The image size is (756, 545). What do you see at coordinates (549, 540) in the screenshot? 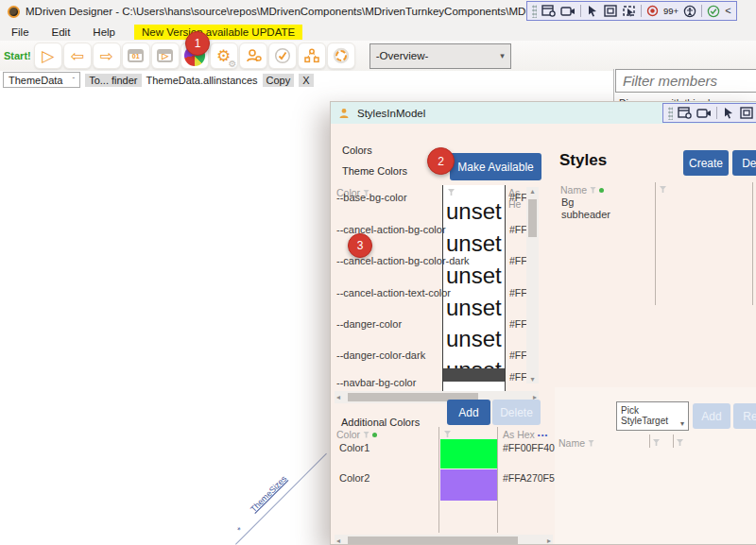
I see `scroll-right-icon: ▸` at bounding box center [549, 540].